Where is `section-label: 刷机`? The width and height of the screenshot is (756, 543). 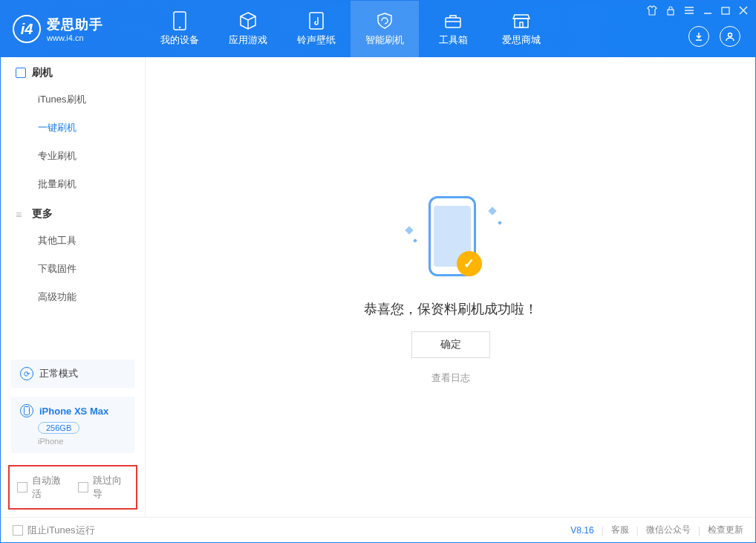 section-label: 刷机 is located at coordinates (42, 73).